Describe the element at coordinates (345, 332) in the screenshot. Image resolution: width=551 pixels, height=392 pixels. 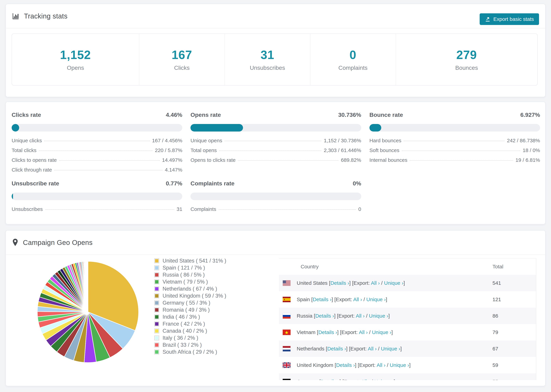
I see `country-cell: Vietnam [Details ›] [Export: All › / Uni…` at that location.